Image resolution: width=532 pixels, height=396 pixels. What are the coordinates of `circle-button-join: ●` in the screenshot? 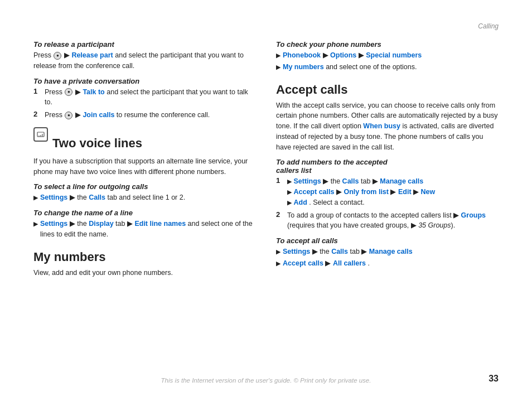 It's located at (69, 115).